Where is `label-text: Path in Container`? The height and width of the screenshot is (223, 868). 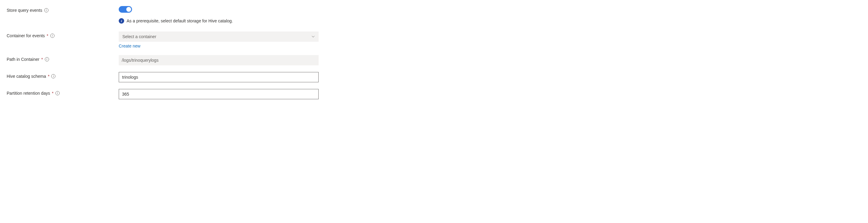 label-text: Path in Container is located at coordinates (23, 59).